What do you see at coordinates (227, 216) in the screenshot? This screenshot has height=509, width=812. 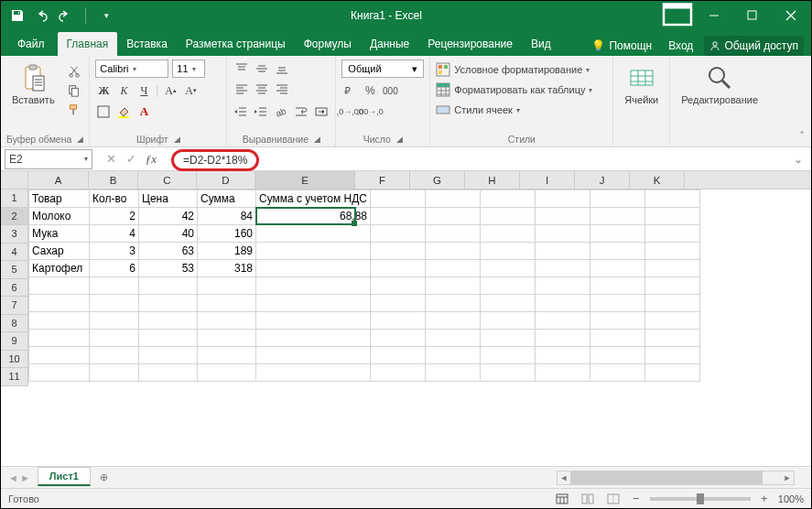 I see `cell: 84` at bounding box center [227, 216].